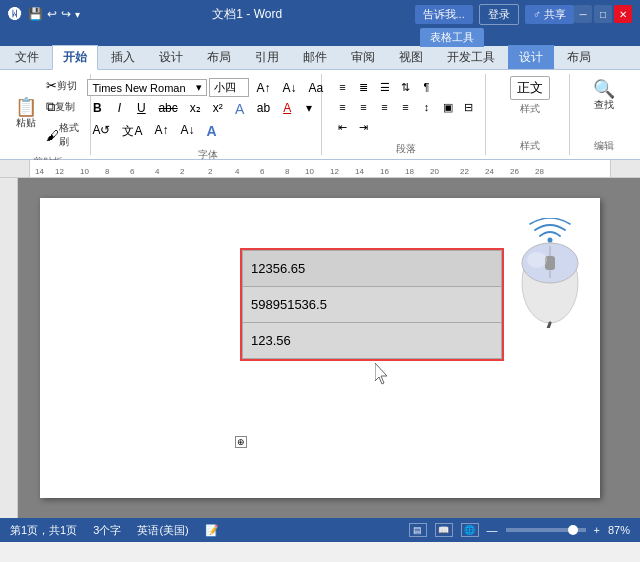 The image size is (640, 562). I want to click on paragraph-row3: ⇤ ⇥, so click(406, 127).